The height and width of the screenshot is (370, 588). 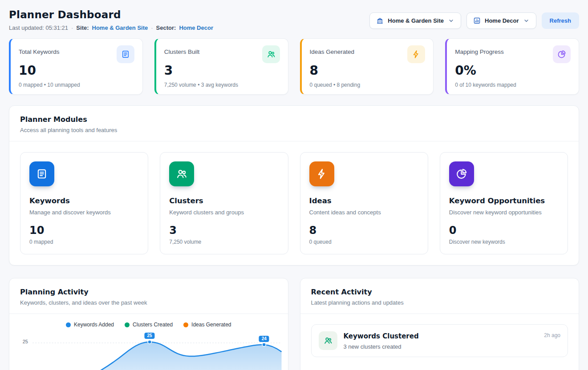 I want to click on stat-detail: 0 of 10 keywords mapped, so click(x=513, y=85).